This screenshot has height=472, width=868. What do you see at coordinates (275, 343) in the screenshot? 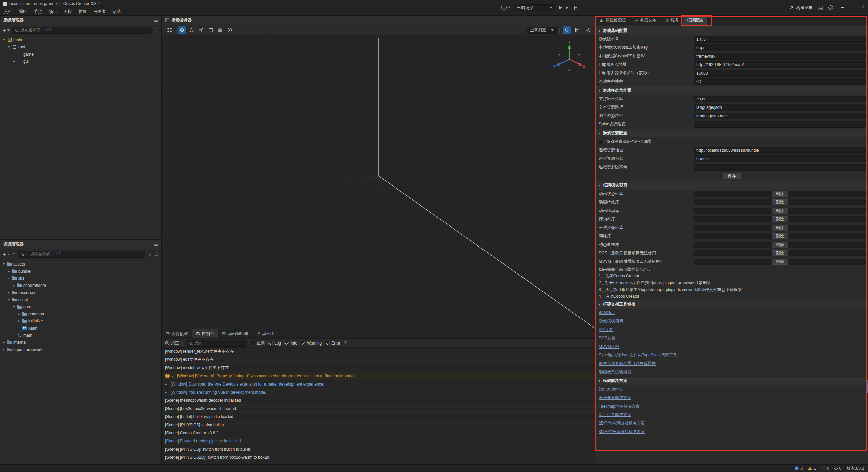
I see `log-filter-checkbox: Log` at bounding box center [275, 343].